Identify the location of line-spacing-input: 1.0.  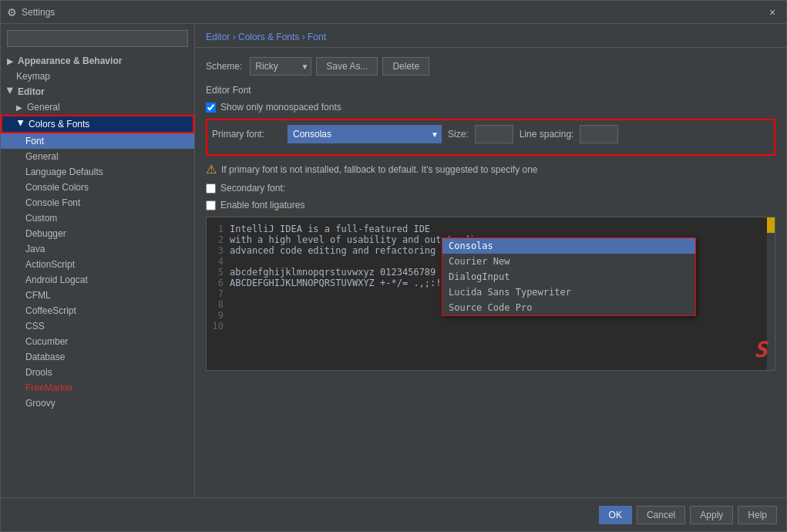
(599, 134).